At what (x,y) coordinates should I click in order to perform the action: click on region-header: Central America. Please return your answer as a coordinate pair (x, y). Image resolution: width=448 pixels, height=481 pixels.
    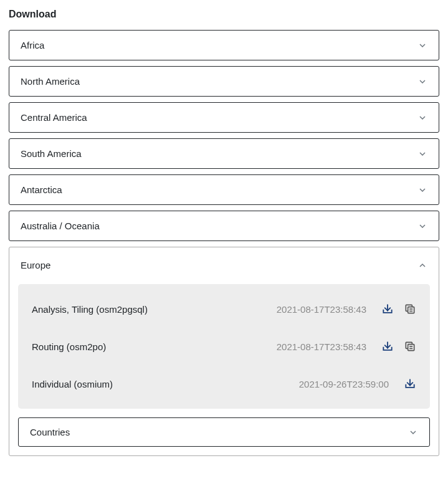
    Looking at the image, I should click on (224, 117).